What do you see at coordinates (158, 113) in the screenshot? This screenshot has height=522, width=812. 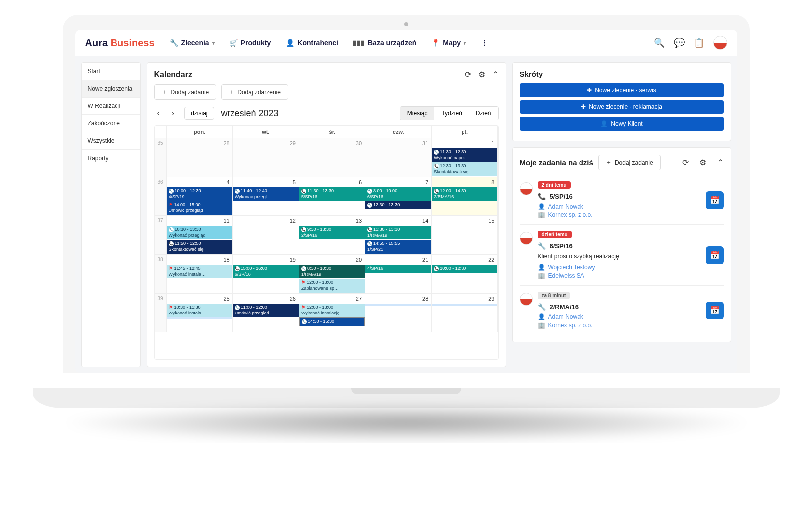 I see `prev-month: ‹` at bounding box center [158, 113].